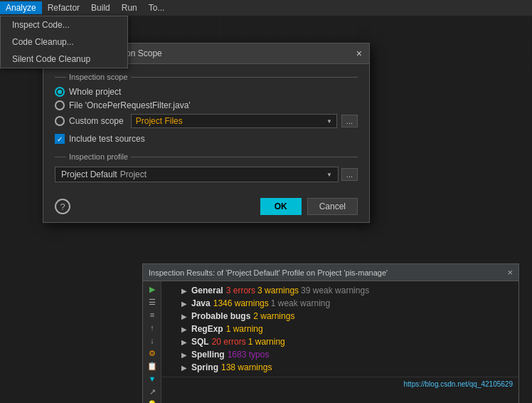 This screenshot has height=403, width=532. What do you see at coordinates (510, 272) in the screenshot?
I see `results-close-button: ×` at bounding box center [510, 272].